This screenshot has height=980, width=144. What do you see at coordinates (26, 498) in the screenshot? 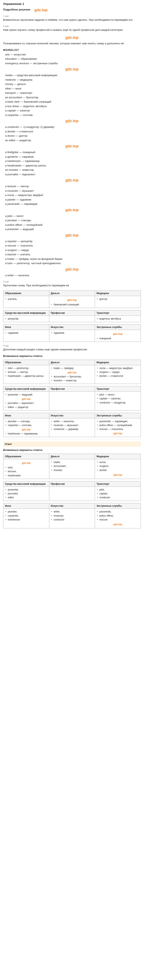
I see `list-item: editor` at bounding box center [26, 498].